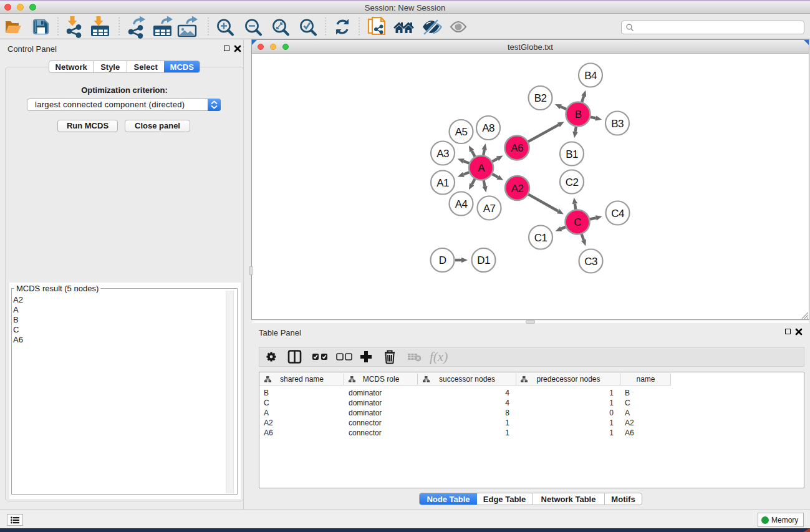 Image resolution: width=810 pixels, height=532 pixels. Describe the element at coordinates (443, 153) in the screenshot. I see `svg-text: A3` at that location.